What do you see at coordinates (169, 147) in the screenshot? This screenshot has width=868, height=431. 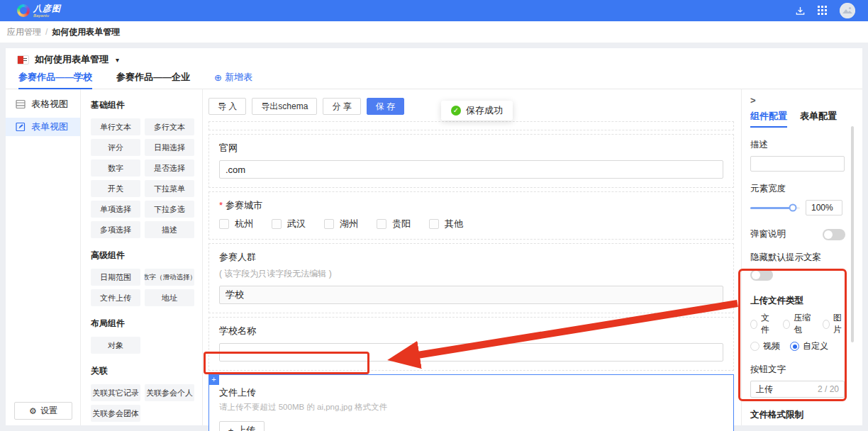 I see `component-item: 日期选择` at bounding box center [169, 147].